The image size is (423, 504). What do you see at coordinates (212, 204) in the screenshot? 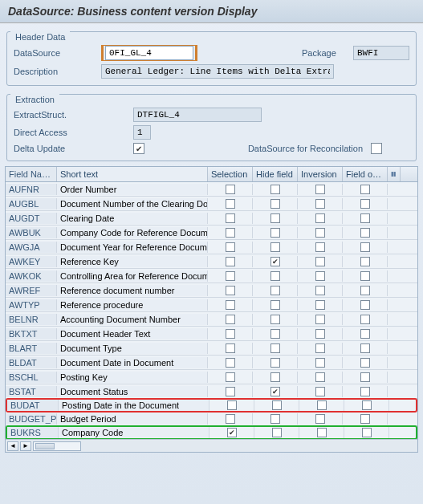
I see `table-row: AUGBLDocument Number of the Clearing Doc…` at bounding box center [212, 204].